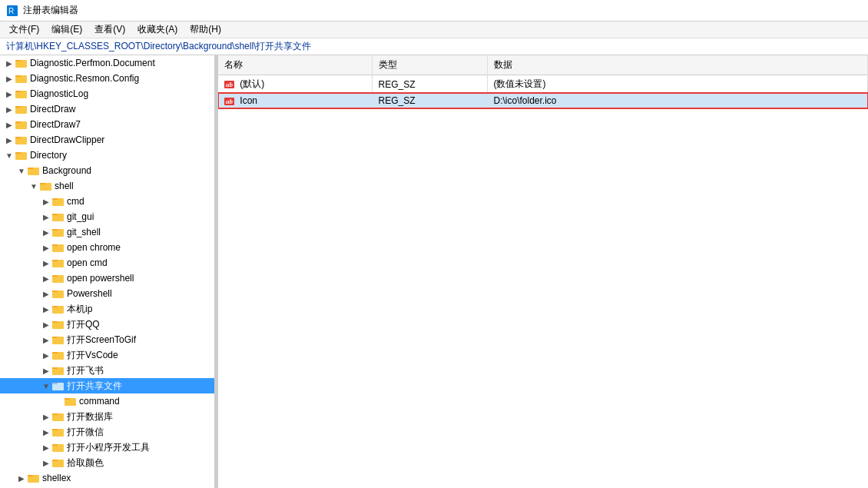 Image resolution: width=868 pixels, height=488 pixels. I want to click on tree-label: DirectDraw7, so click(55, 124).